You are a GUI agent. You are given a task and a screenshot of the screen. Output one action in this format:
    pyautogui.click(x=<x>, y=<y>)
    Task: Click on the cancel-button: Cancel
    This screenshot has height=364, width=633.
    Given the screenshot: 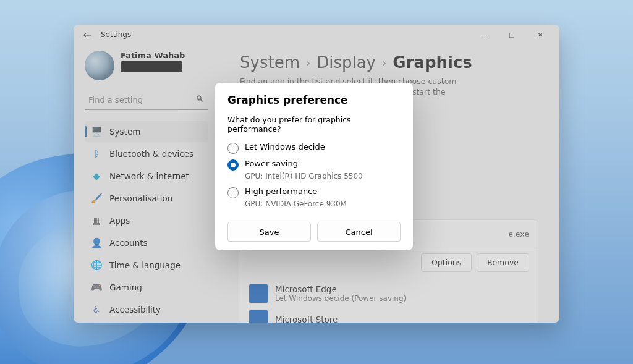 What is the action you would take?
    pyautogui.click(x=359, y=232)
    